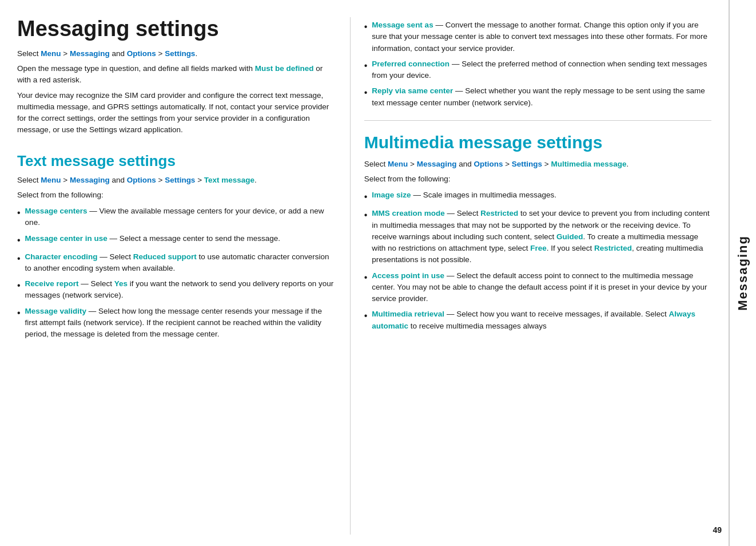 Image resolution: width=756 pixels, height=546 pixels. Describe the element at coordinates (398, 164) in the screenshot. I see `mms-menu-link: Menu` at that location.